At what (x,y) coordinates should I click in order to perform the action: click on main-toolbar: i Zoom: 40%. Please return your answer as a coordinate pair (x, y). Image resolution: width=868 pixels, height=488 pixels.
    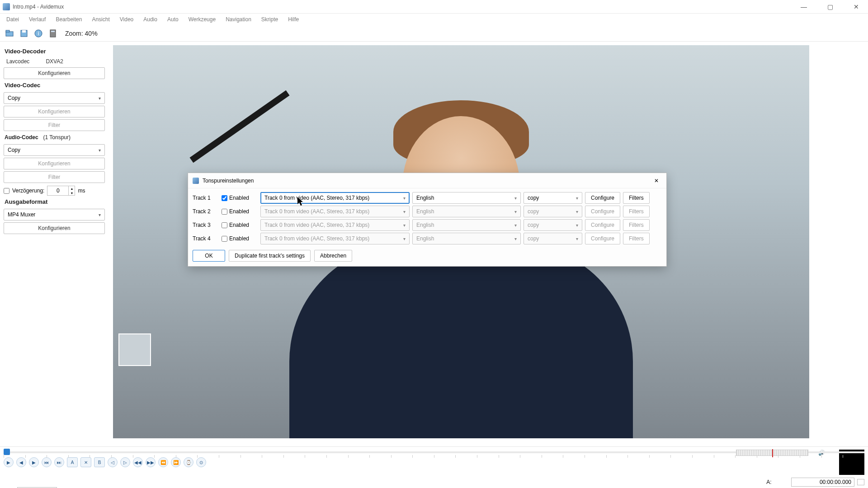
    Looking at the image, I should click on (434, 33).